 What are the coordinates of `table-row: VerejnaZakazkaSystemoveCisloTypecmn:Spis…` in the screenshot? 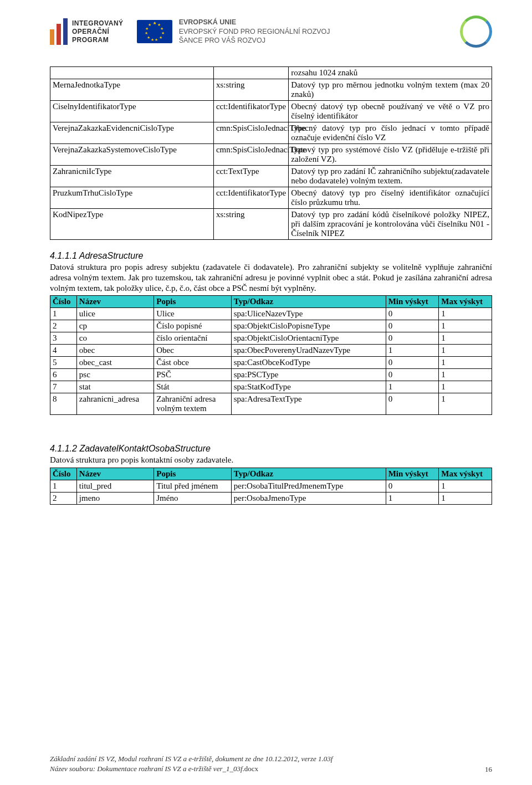 It's located at (272, 155).